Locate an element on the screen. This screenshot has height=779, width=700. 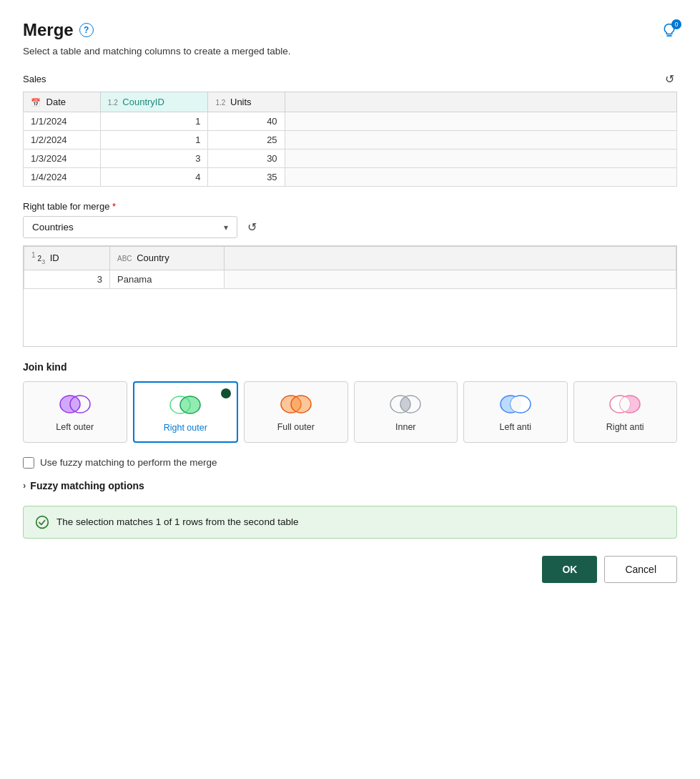
join-card-left-outer: Left outer is located at coordinates (75, 412).